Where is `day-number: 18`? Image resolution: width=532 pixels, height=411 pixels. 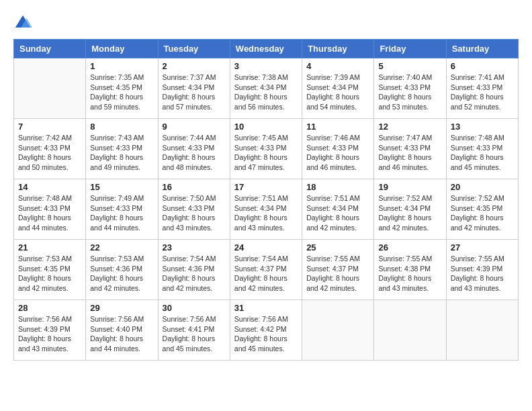
day-number: 18 is located at coordinates (338, 187).